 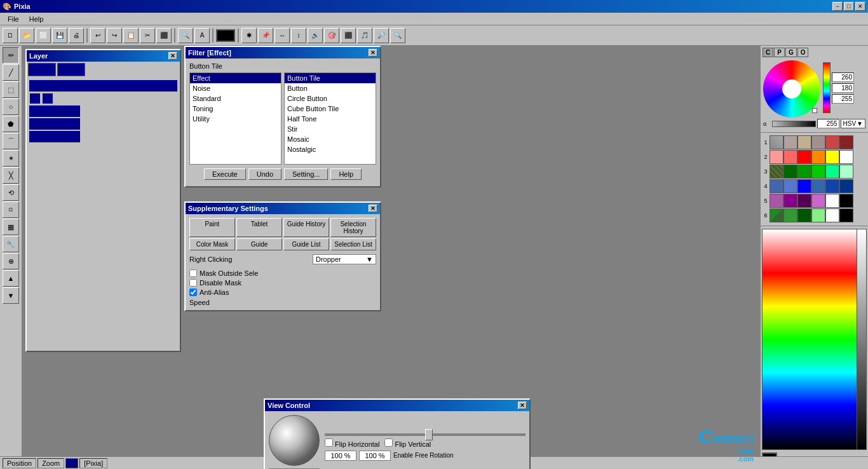 What do you see at coordinates (164, 36) in the screenshot?
I see `toolbar-copy: ⬛` at bounding box center [164, 36].